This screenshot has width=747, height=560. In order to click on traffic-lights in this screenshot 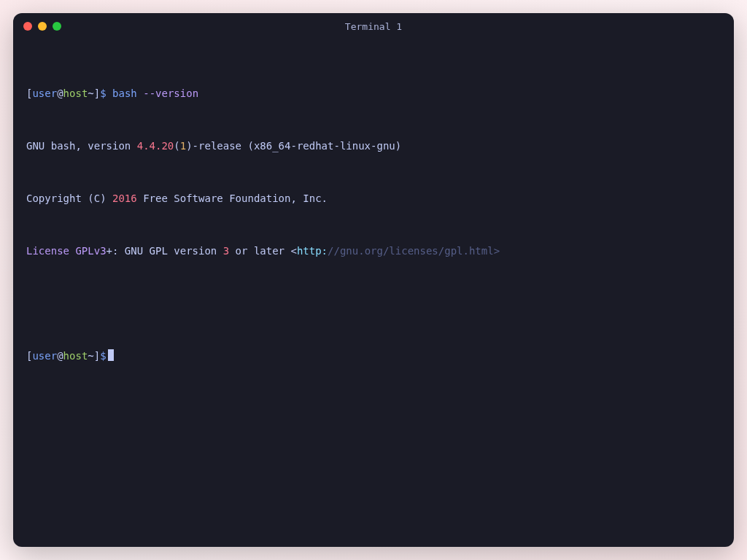, I will do `click(42, 26)`.